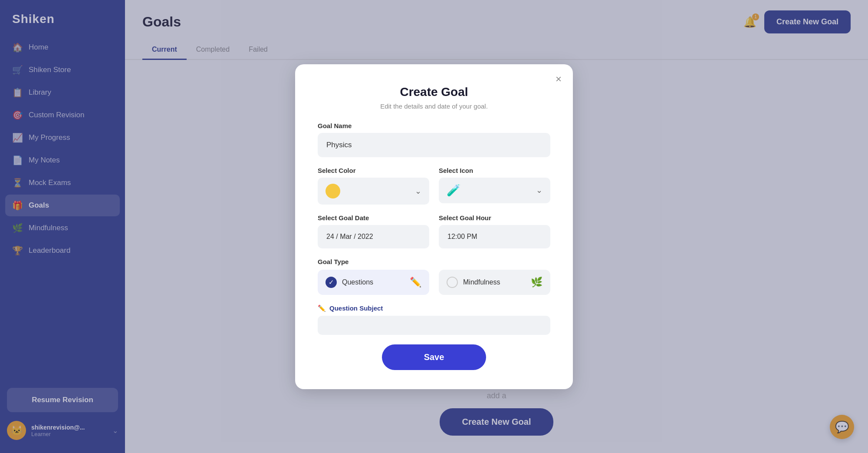 The width and height of the screenshot is (868, 453). I want to click on goal-name-label: Goal Name, so click(434, 126).